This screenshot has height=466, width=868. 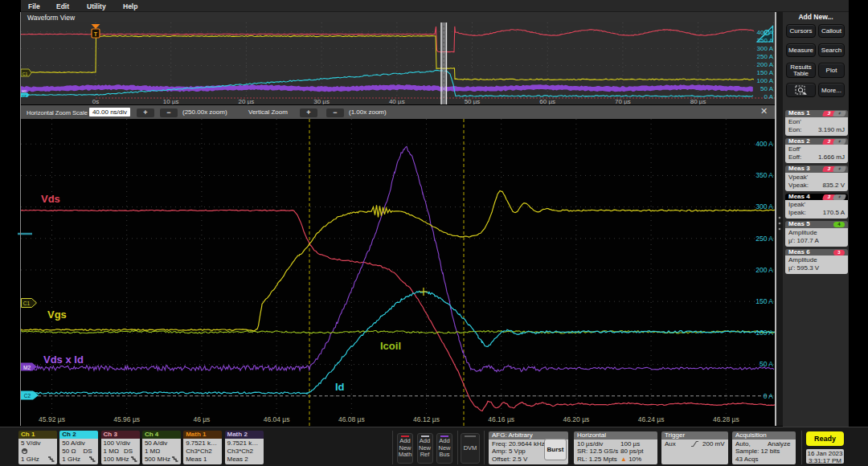 I want to click on svg-text: 46.24 µs, so click(x=651, y=419).